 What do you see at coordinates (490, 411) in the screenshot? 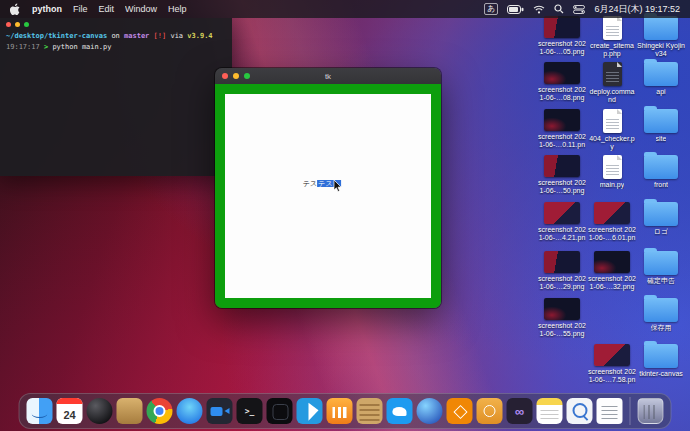
I see `orange-ring-app-icon` at bounding box center [490, 411].